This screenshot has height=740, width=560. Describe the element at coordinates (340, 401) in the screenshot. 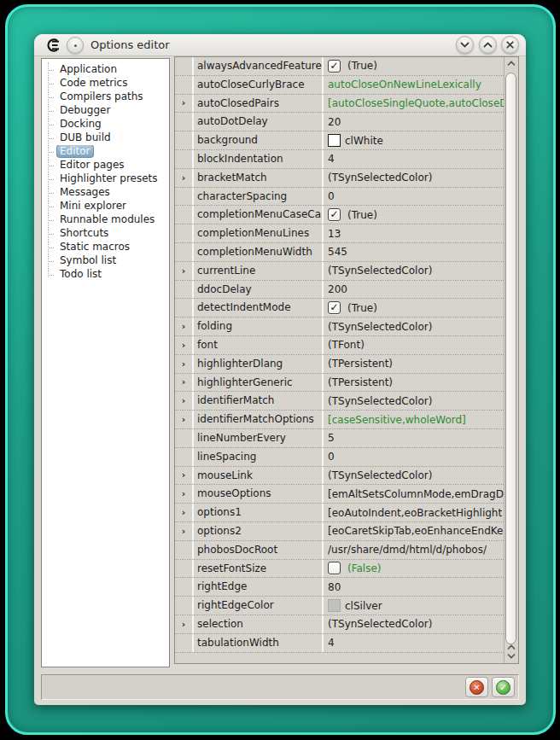

I see `property-row: › identifierMatch ✓ (TSynSelectedColor)` at that location.